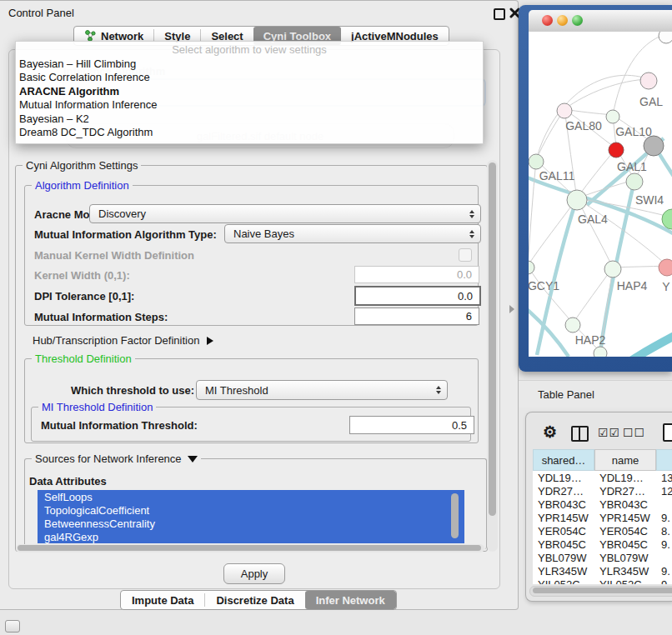  Describe the element at coordinates (417, 317) in the screenshot. I see `mi-steps-field: 6` at that location.